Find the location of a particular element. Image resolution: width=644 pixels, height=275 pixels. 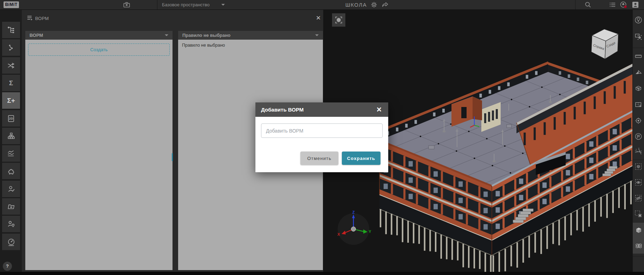

panel-close-button: ✕ is located at coordinates (318, 18).